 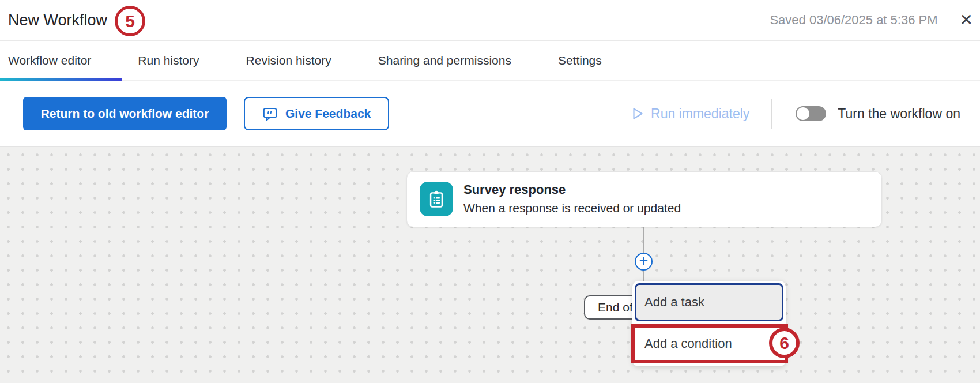 I want to click on save-status: Saved 03/06/2025 at 5:36 PM, so click(x=853, y=20).